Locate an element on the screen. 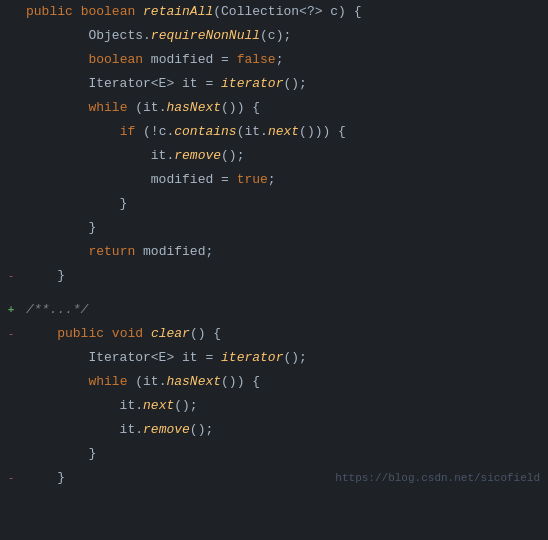  watermark-text: https://blog.csdn.net/sicofield is located at coordinates (438, 478).